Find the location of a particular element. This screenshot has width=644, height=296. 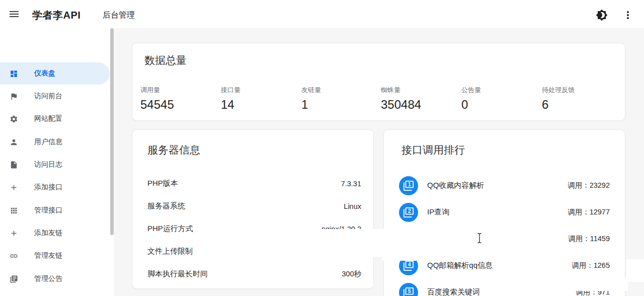

sidebar-item-manage-announcements: 管理公告 is located at coordinates (55, 279).